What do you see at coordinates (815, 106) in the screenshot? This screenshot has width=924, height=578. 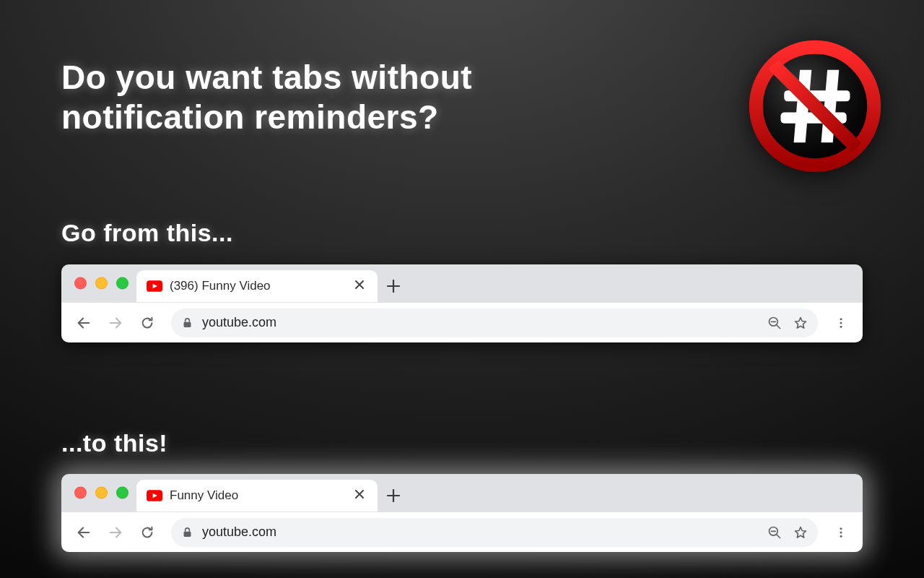 I see `extension-logo` at bounding box center [815, 106].